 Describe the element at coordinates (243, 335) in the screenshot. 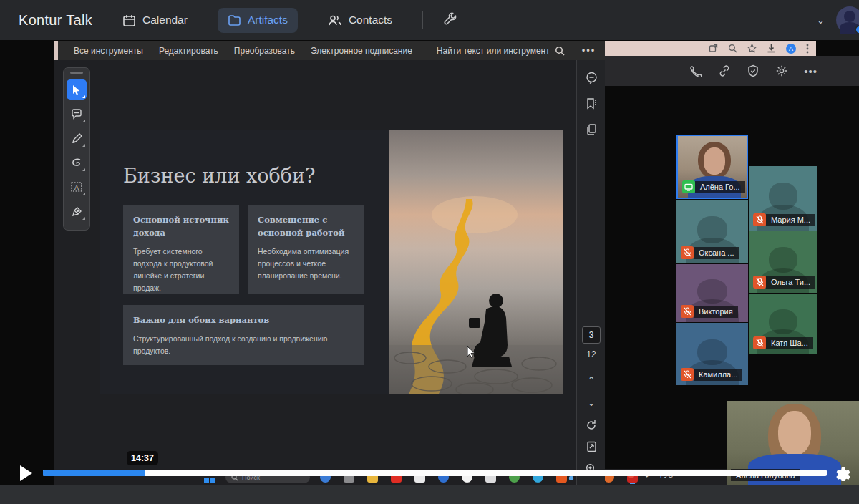

I see `slide-box-both: Важно для обоих вариантов Структурирован…` at that location.